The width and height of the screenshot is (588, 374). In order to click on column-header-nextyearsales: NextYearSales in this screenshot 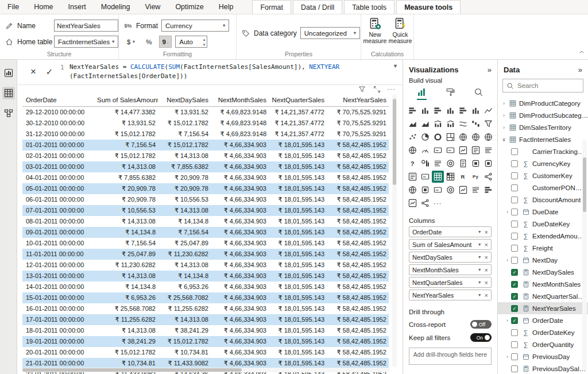, I will do `click(358, 100)`.